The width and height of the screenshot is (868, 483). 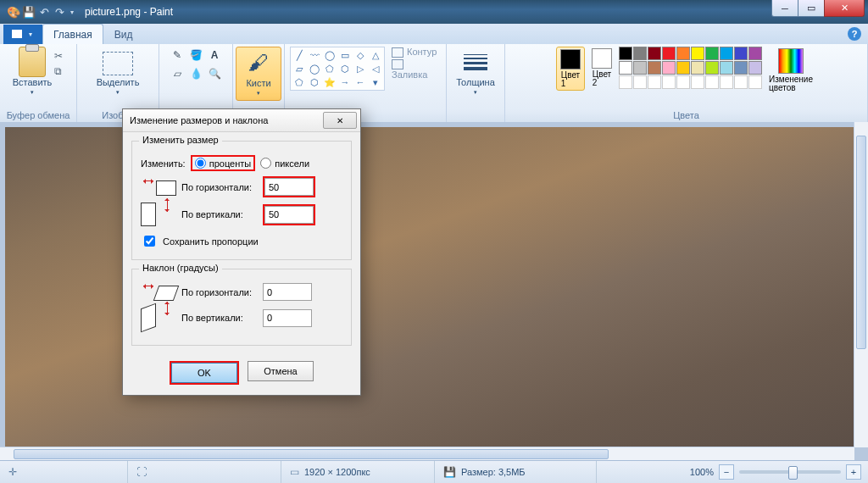 What do you see at coordinates (224, 163) in the screenshot?
I see `radio-percent: проценты` at bounding box center [224, 163].